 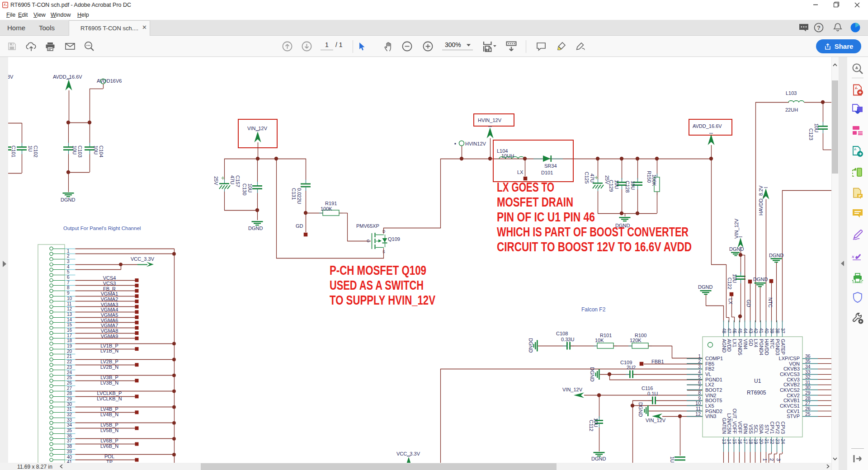 I want to click on svg-text: 40, so click(x=767, y=331).